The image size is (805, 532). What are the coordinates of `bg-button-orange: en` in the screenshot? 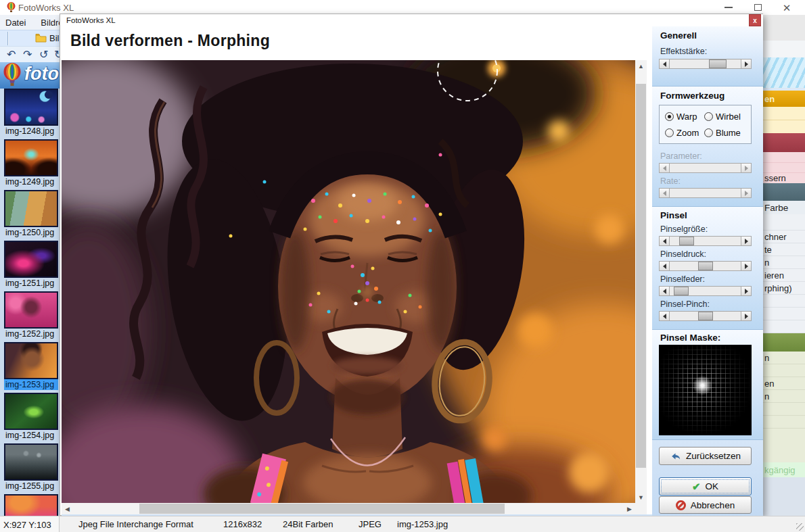 It's located at (784, 99).